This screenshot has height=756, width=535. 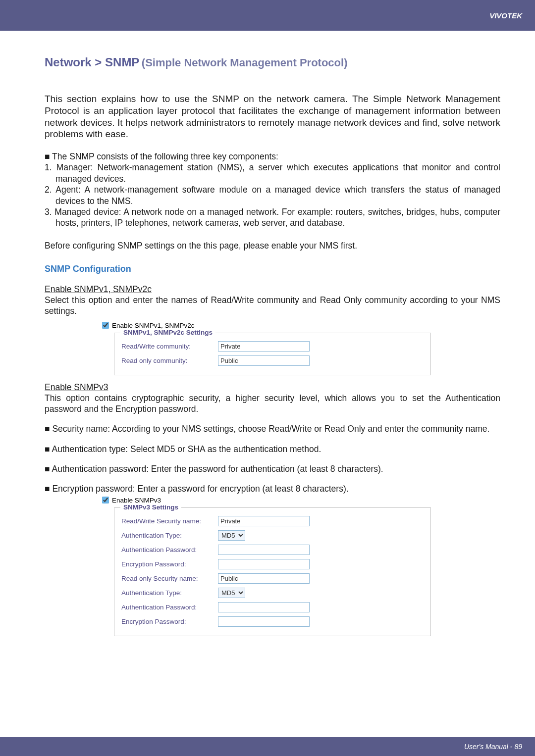 What do you see at coordinates (272, 593) in the screenshot?
I see `v3-auth-type-row-2: Authentication Type: MD5` at bounding box center [272, 593].